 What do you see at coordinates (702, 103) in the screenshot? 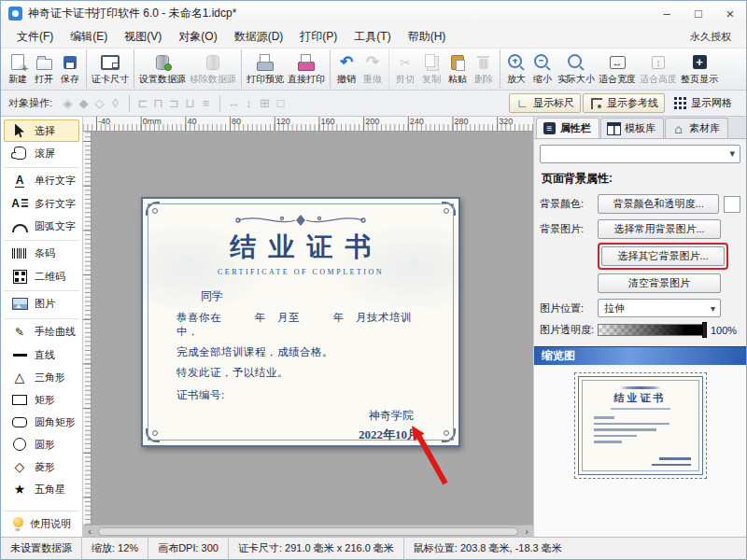
I see `view-toggle-button: 显示网格` at bounding box center [702, 103].